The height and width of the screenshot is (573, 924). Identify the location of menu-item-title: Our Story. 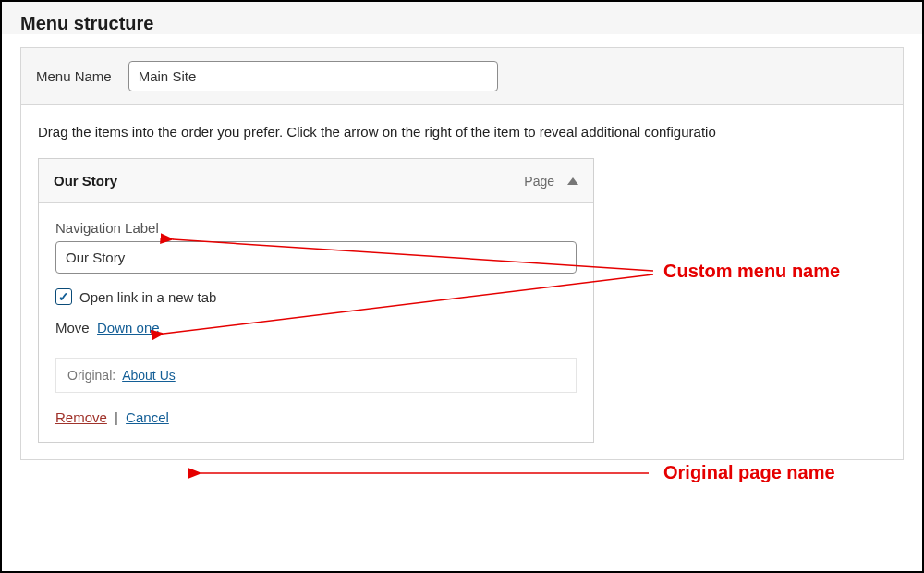
(85, 181).